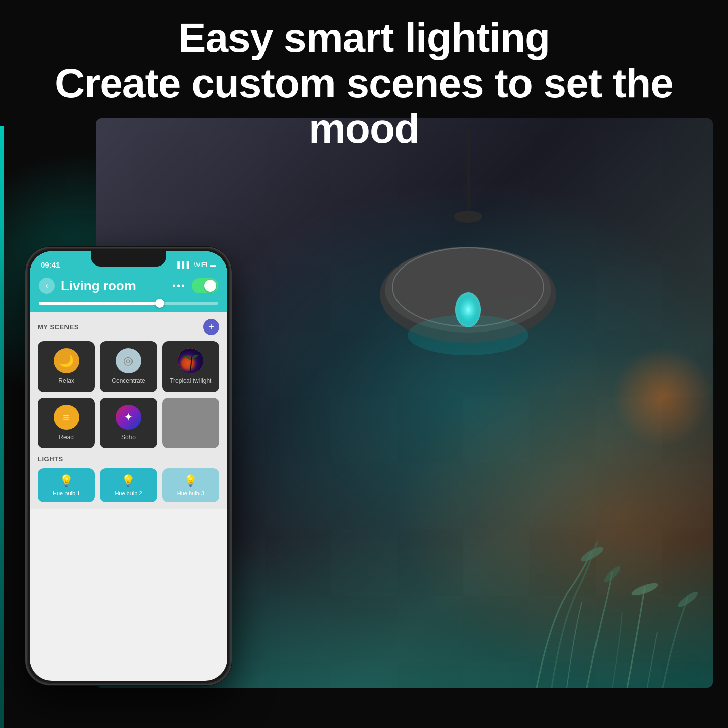 The image size is (728, 728). Describe the element at coordinates (26, 357) in the screenshot. I see `volume-up-button` at that location.